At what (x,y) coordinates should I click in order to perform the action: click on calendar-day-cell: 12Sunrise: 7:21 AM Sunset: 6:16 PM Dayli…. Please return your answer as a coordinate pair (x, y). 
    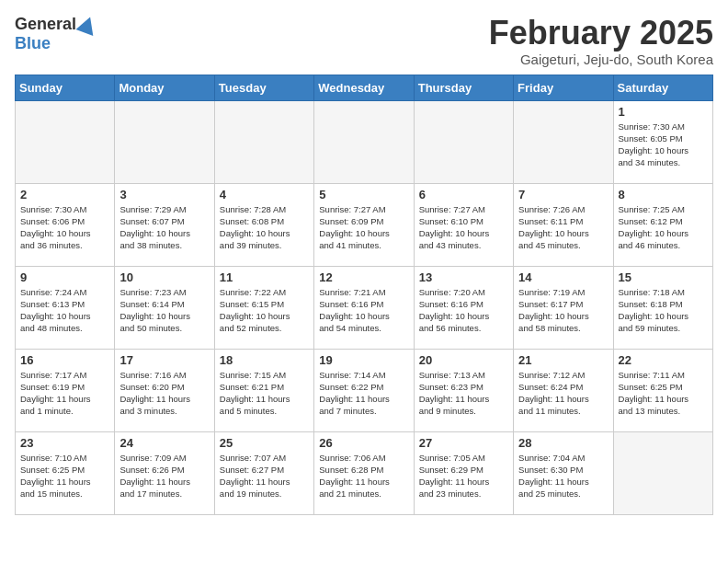
    Looking at the image, I should click on (364, 307).